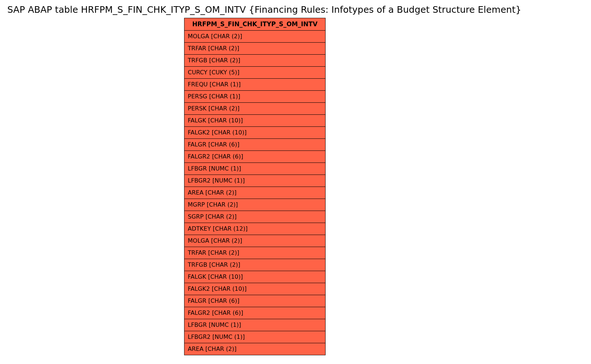 The image size is (591, 364). What do you see at coordinates (255, 85) in the screenshot?
I see `field-row: FREQU [CHAR (1)]` at bounding box center [255, 85].